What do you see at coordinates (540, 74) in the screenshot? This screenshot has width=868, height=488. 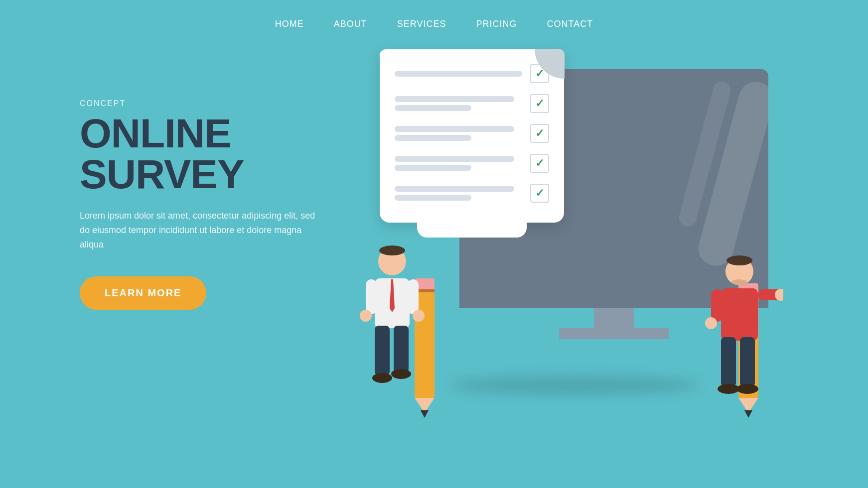 I see `checkbox-1: ✓` at bounding box center [540, 74].